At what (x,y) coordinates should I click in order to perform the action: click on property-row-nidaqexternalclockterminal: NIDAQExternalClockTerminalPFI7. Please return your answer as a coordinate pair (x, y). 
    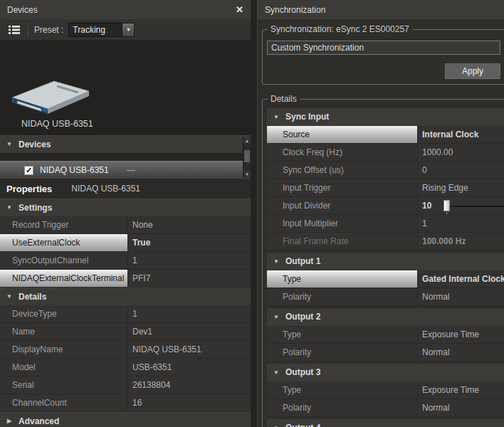
    Looking at the image, I should click on (125, 279).